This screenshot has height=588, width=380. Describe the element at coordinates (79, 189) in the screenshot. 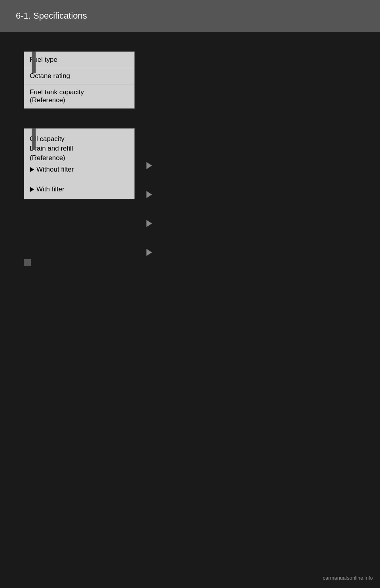

I see `with-filter-item: With filter` at that location.